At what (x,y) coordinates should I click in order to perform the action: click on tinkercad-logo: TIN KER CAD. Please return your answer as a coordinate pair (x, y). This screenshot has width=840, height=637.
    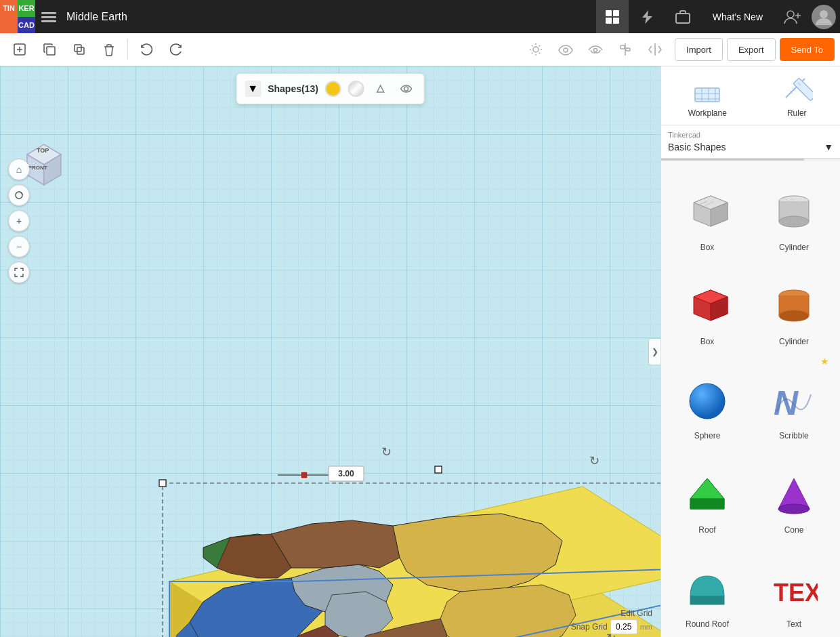
    Looking at the image, I should click on (18, 16).